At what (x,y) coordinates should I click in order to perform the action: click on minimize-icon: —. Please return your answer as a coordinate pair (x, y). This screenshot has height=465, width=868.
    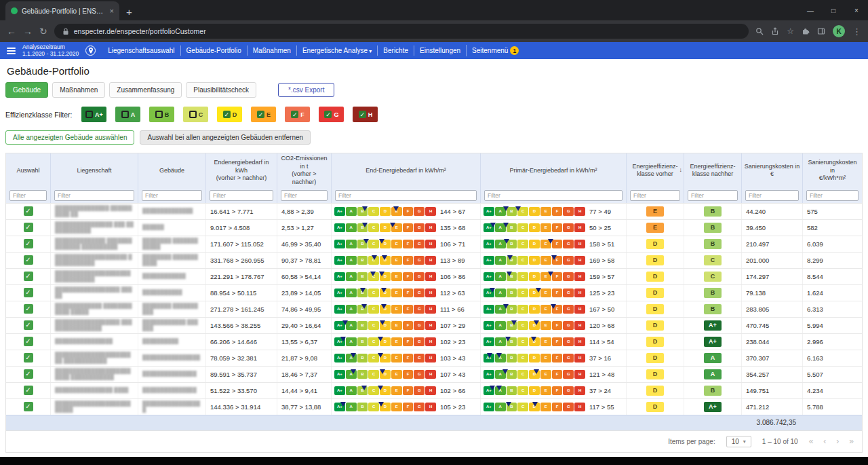
    Looking at the image, I should click on (810, 10).